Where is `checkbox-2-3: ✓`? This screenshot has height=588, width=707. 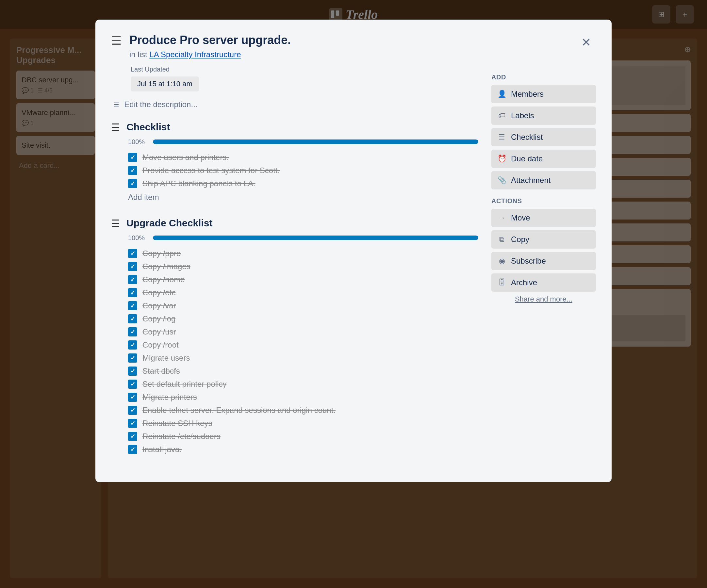 checkbox-2-3: ✓ is located at coordinates (133, 293).